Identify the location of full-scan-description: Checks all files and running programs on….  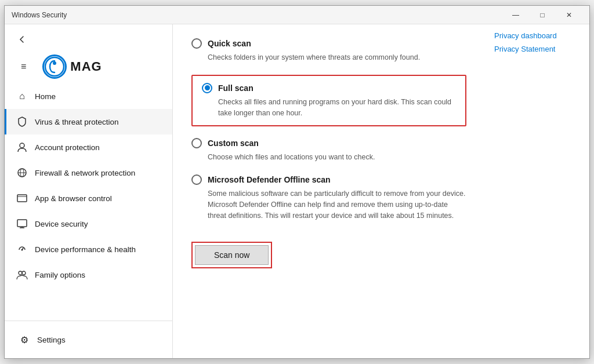
(337, 108).